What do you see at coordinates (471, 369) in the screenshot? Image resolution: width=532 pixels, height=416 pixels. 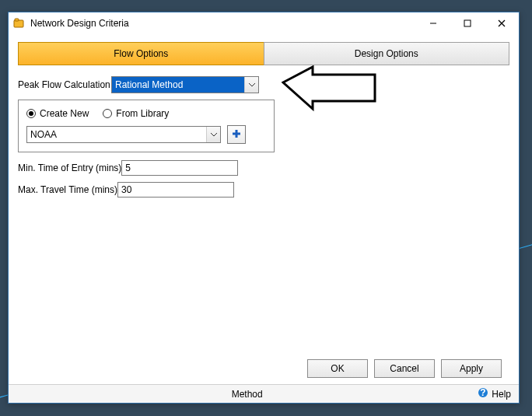 I see `apply-button: Apply` at bounding box center [471, 369].